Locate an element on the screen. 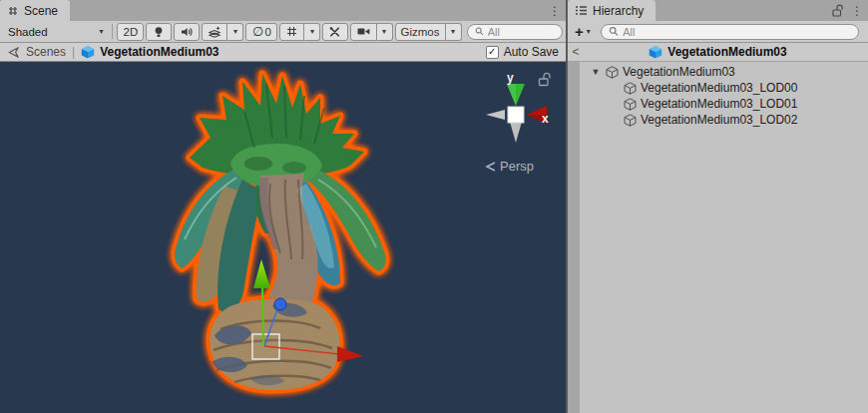 The width and height of the screenshot is (868, 413). auto-save-control: ✓ Auto Save is located at coordinates (523, 52).